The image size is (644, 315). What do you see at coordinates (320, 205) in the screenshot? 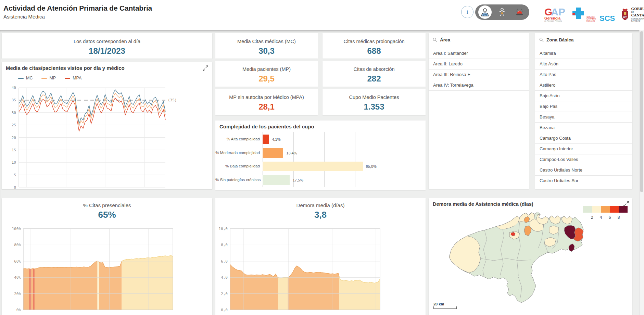
I see `chart-title: Demora media (días)` at bounding box center [320, 205].